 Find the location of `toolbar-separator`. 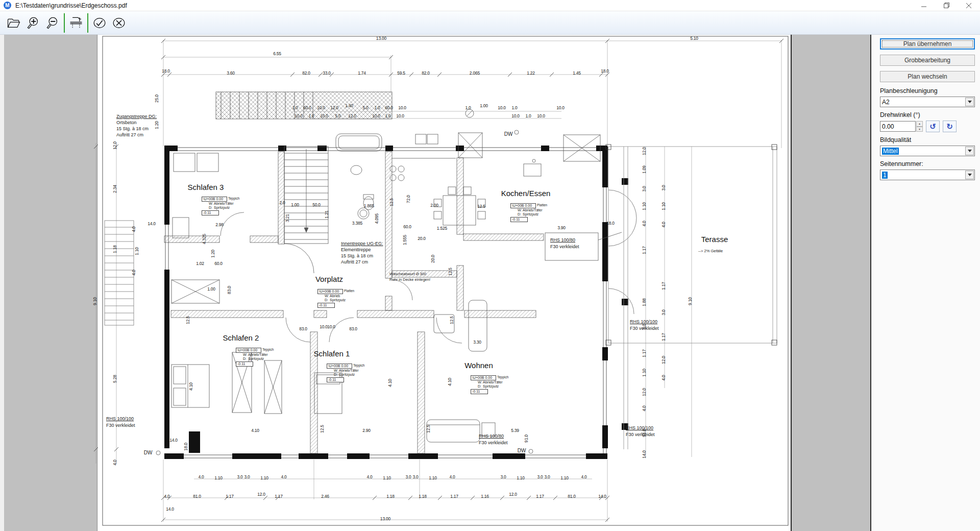

toolbar-separator is located at coordinates (88, 23).